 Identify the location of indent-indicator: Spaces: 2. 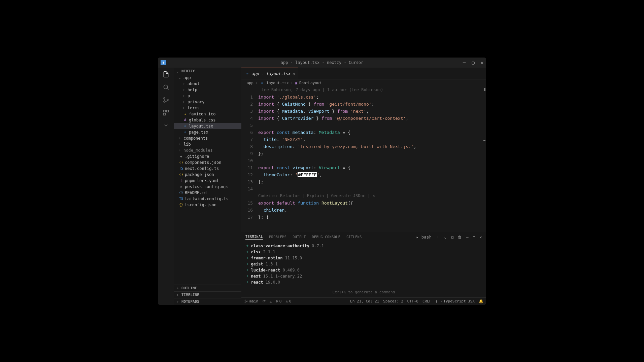
(393, 301).